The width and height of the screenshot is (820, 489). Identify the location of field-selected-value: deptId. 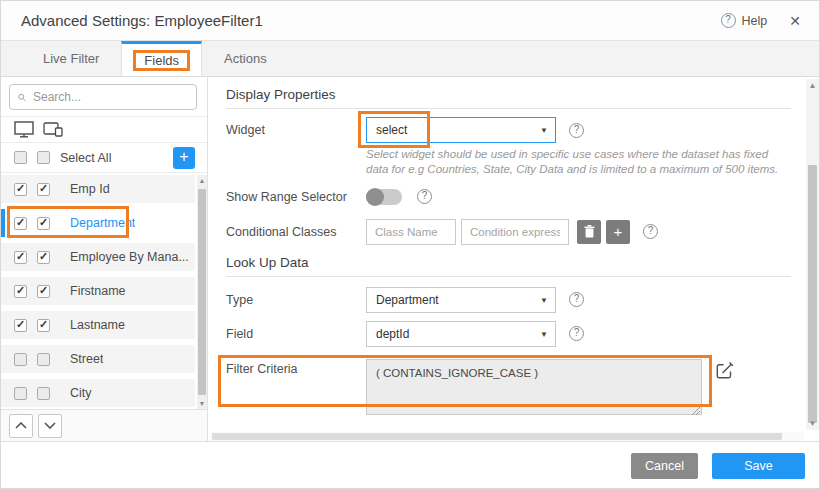
(392, 334).